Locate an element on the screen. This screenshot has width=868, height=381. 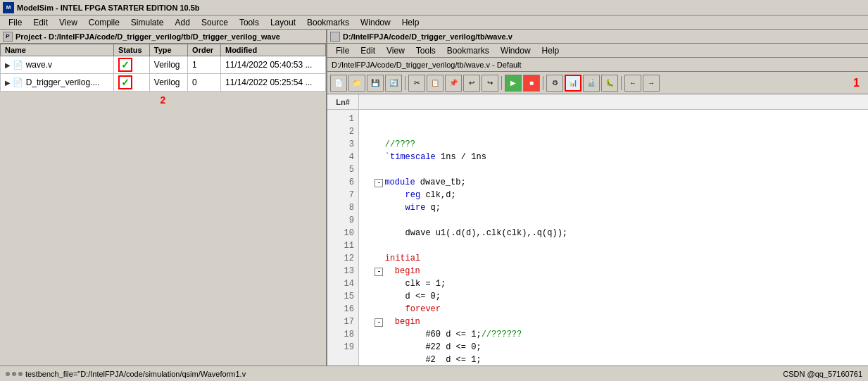
editor-toolbar: 📄 📁 💾 🔄 ✂ 📋 📌 ↩ ↪ ▶ ■ ⚙ 📊 🔬 🐛 ← → 1 is located at coordinates (598, 83).